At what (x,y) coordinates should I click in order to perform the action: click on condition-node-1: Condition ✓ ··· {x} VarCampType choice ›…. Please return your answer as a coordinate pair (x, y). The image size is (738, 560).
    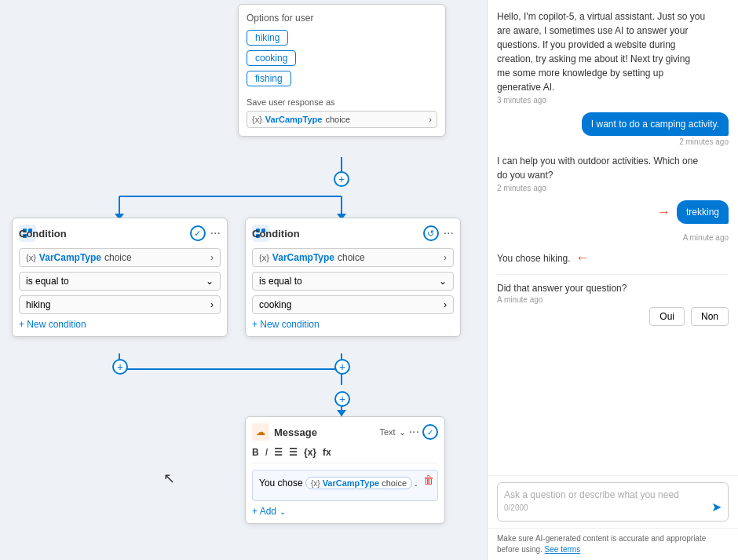
    Looking at the image, I should click on (119, 277).